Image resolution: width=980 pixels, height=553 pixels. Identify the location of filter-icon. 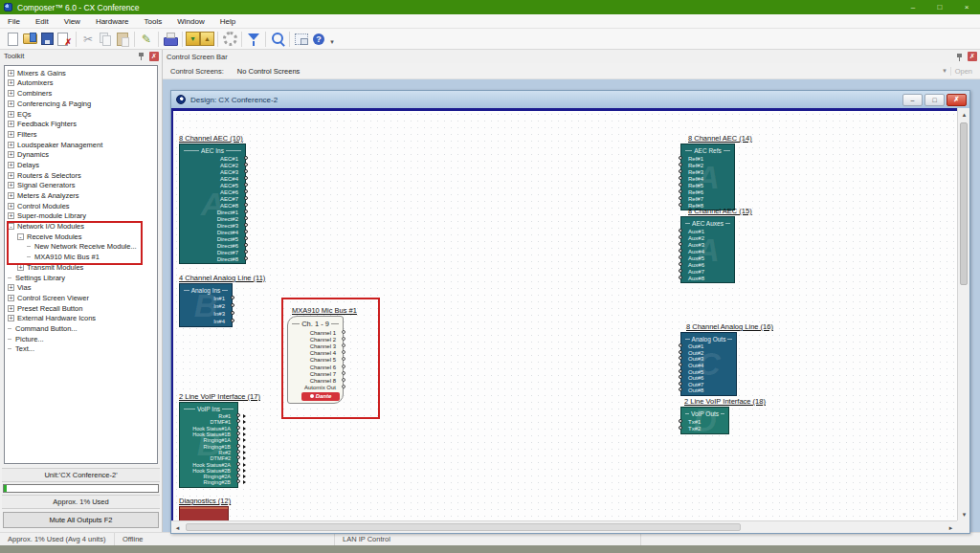
(254, 39).